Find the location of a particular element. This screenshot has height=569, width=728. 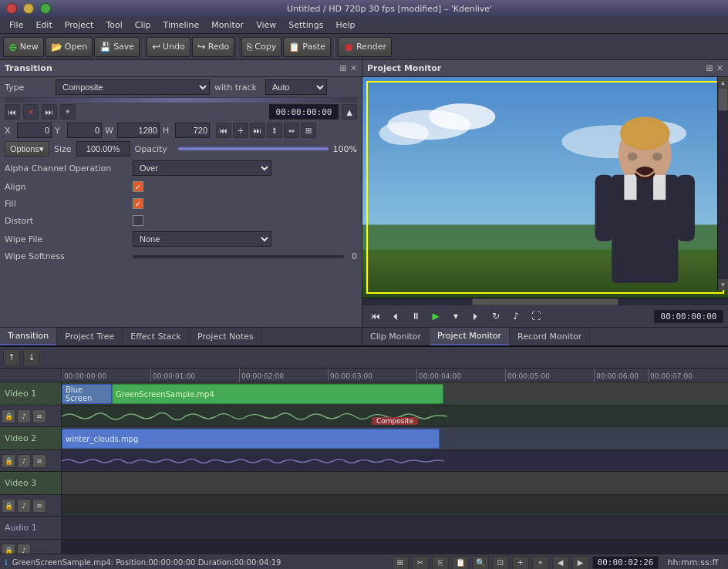

anim-keyframe-button: ⌖ is located at coordinates (68, 112).